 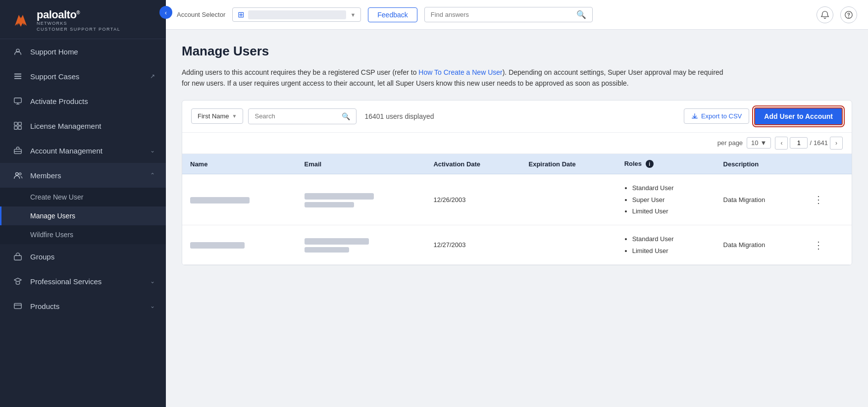 I want to click on download-icon, so click(x=695, y=116).